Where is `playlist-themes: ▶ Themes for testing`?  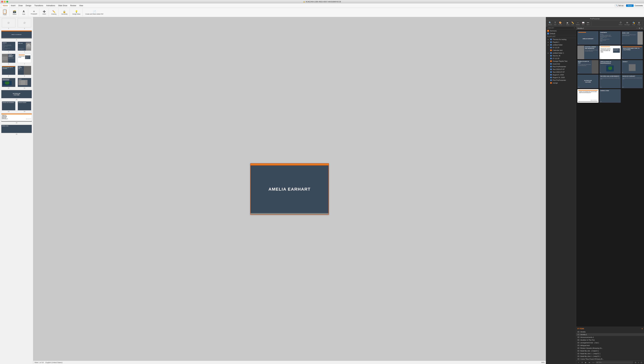 playlist-themes: ▶ Themes for testing is located at coordinates (561, 40).